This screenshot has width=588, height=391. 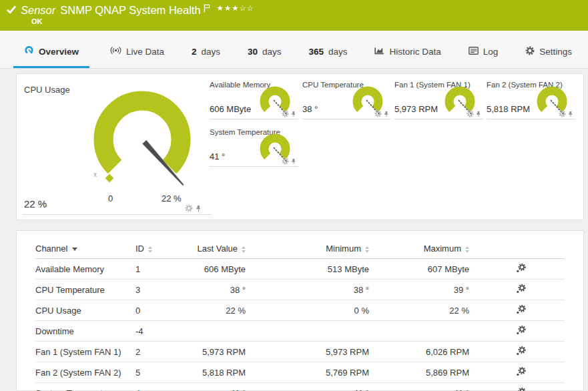 I want to click on tab-365-days: 365 days, so click(x=328, y=52).